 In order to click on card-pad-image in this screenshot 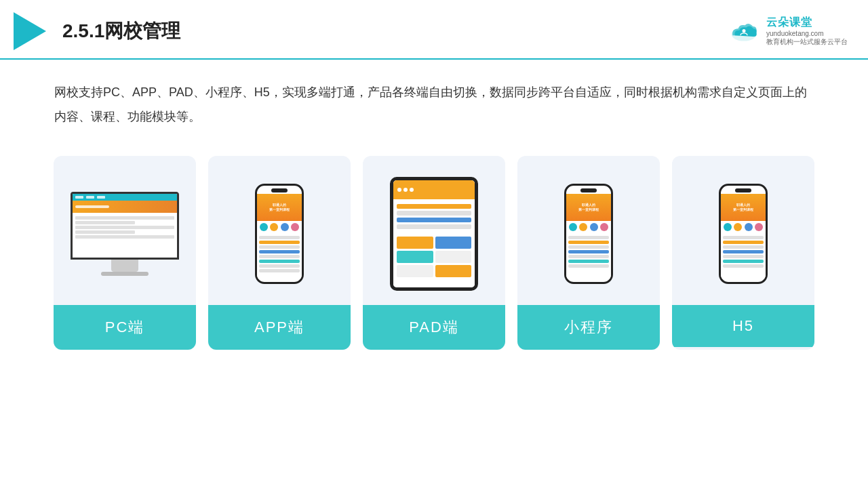, I will do `click(434, 230)`.